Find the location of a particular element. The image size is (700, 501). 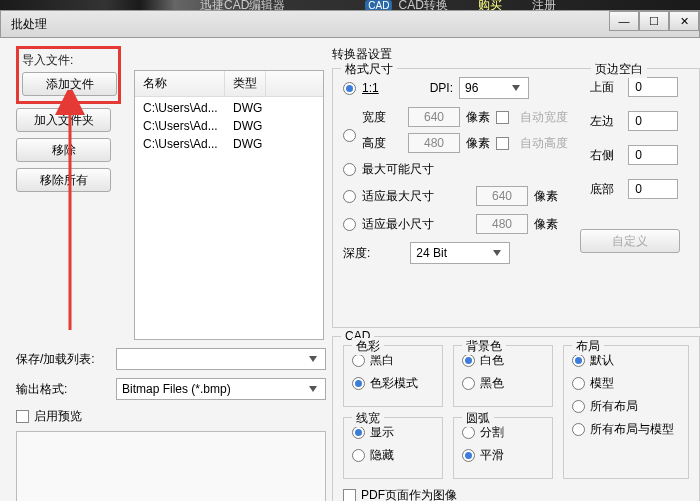

output-format-value: Bitmap Files (*.bmp) is located at coordinates (176, 389).